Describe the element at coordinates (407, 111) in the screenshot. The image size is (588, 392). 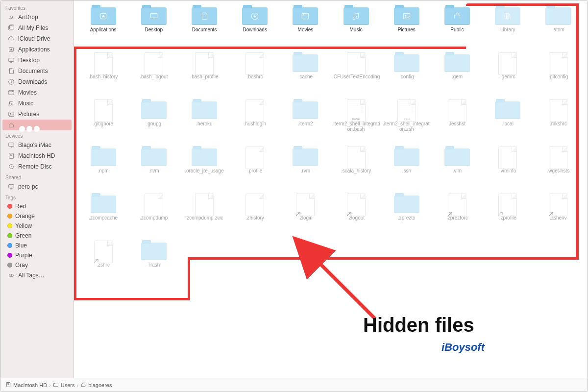
I see `file-icon: ZSH` at that location.